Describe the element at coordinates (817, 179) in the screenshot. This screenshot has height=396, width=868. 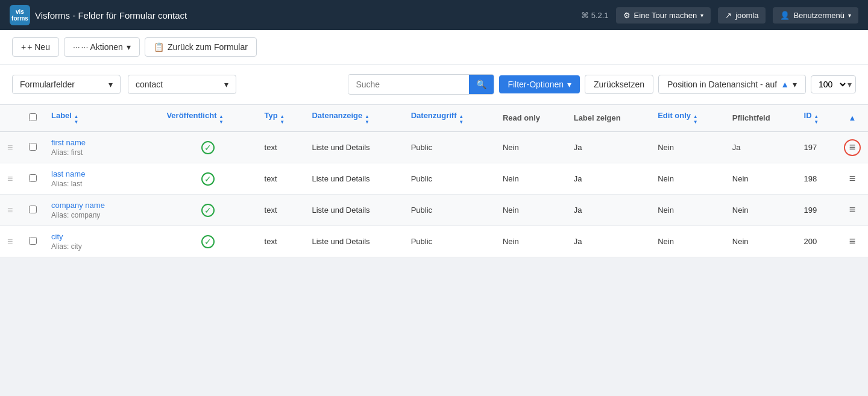
I see `id-cell: 198` at that location.